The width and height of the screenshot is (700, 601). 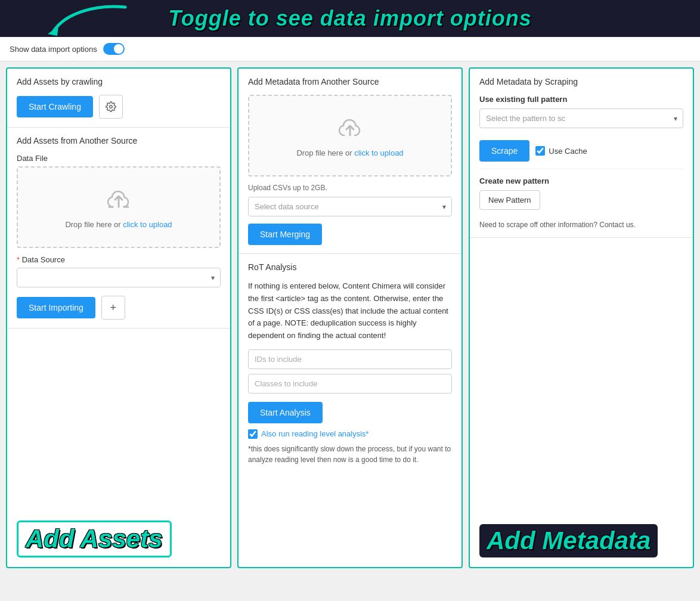 What do you see at coordinates (119, 207) in the screenshot?
I see `left-upload-area: Drop file here or click to upload` at bounding box center [119, 207].